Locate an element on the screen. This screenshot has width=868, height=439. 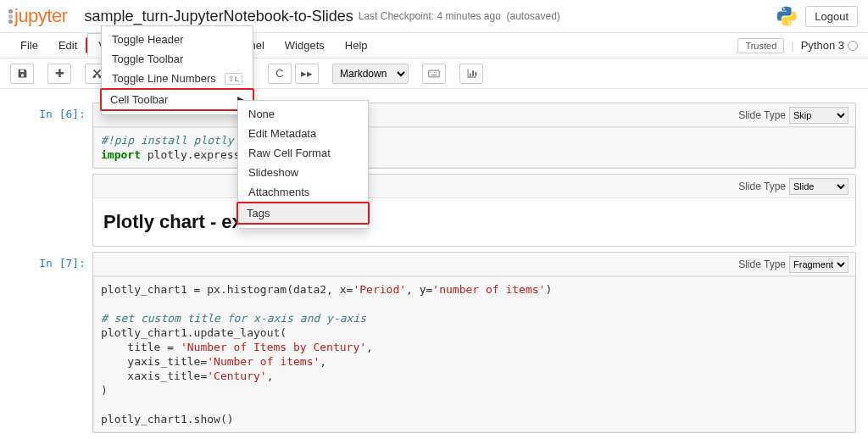
notebook-name: sample_turn-JupyterNotebook-to-Slides is located at coordinates (219, 17).